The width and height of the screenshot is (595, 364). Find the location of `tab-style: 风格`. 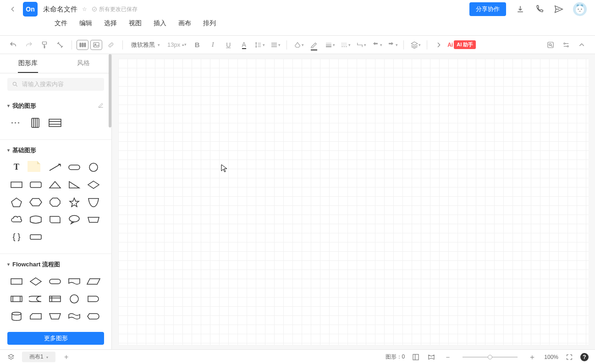

tab-style: 风格 is located at coordinates (84, 63).